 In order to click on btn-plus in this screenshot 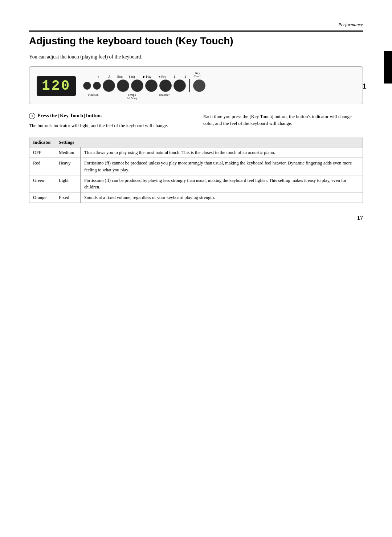, I will do `click(97, 86)`.